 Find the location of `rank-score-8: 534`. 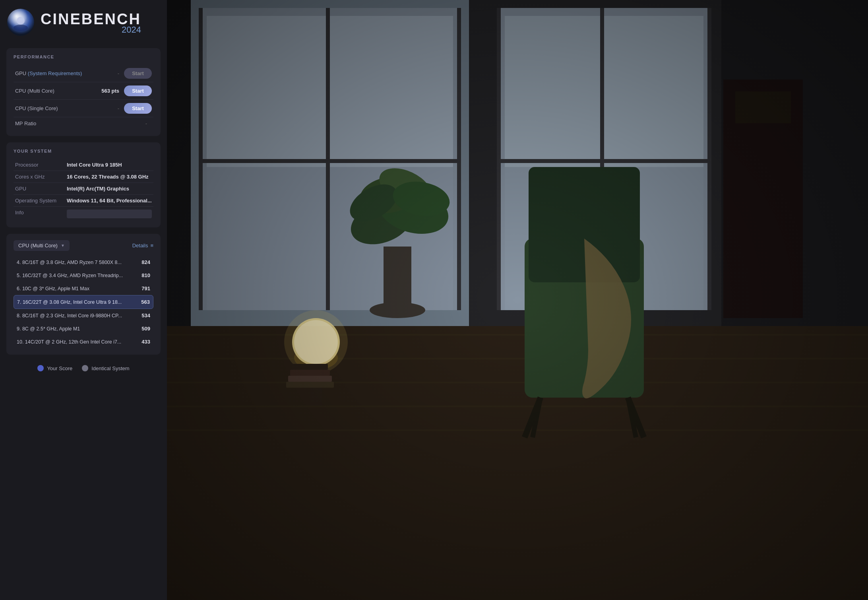

rank-score-8: 534 is located at coordinates (142, 316).